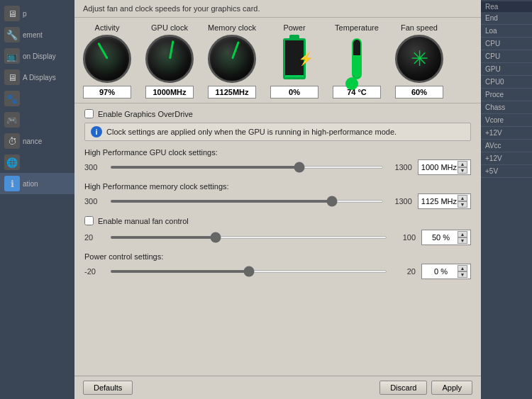  I want to click on right-header: Rea, so click(506, 7).